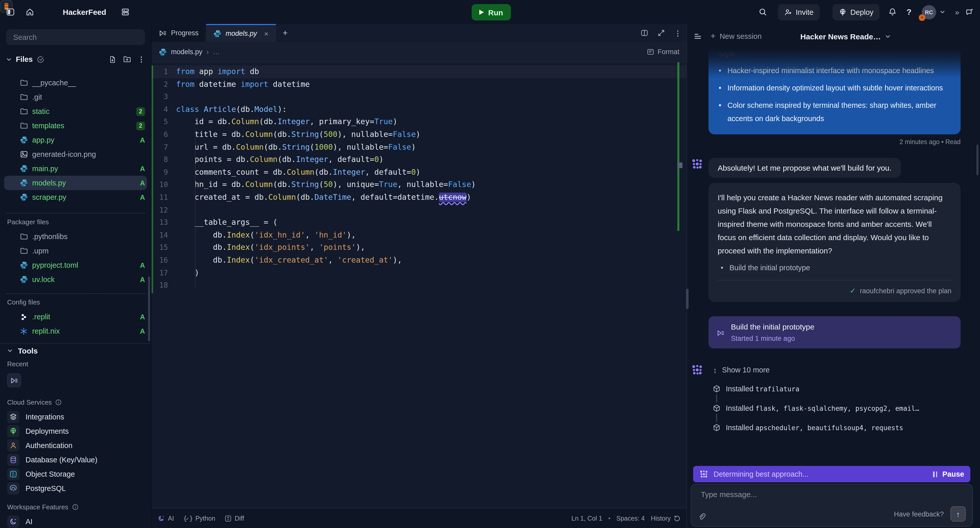 This screenshot has height=528, width=980. I want to click on task-card: Build the initial prototype Started 1 mi…, so click(835, 332).